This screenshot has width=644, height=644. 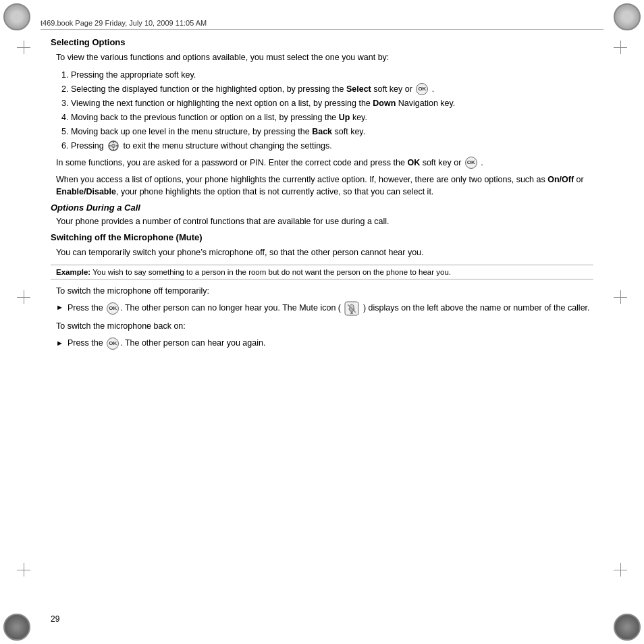 What do you see at coordinates (24, 47) in the screenshot?
I see `crosshair-top-left` at bounding box center [24, 47].